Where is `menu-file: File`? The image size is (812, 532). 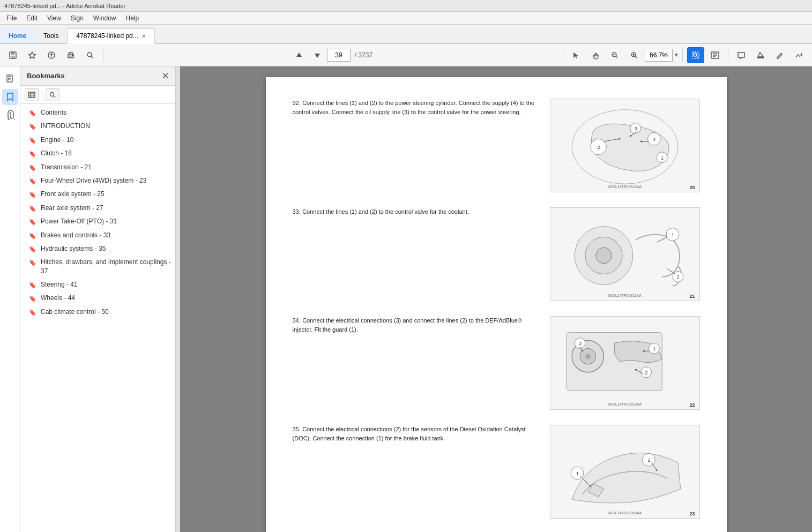
menu-file: File is located at coordinates (12, 18).